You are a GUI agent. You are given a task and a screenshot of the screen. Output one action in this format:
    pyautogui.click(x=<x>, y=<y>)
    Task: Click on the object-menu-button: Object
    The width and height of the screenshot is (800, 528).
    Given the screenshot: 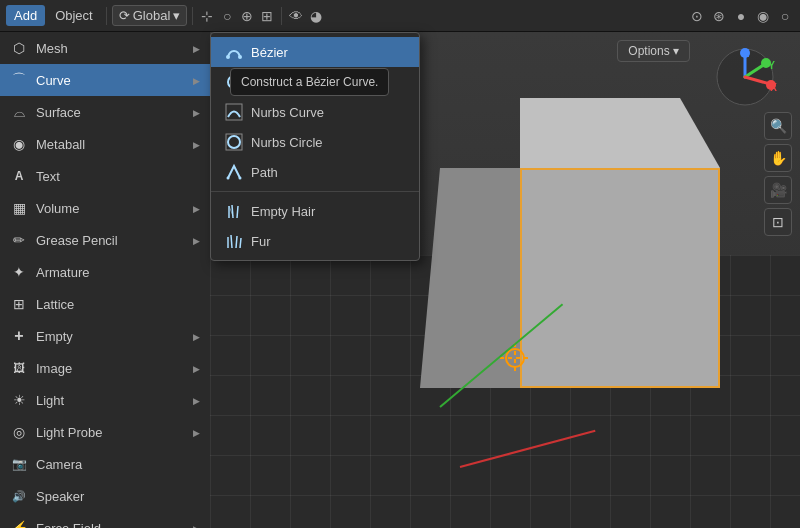 What is the action you would take?
    pyautogui.click(x=74, y=16)
    